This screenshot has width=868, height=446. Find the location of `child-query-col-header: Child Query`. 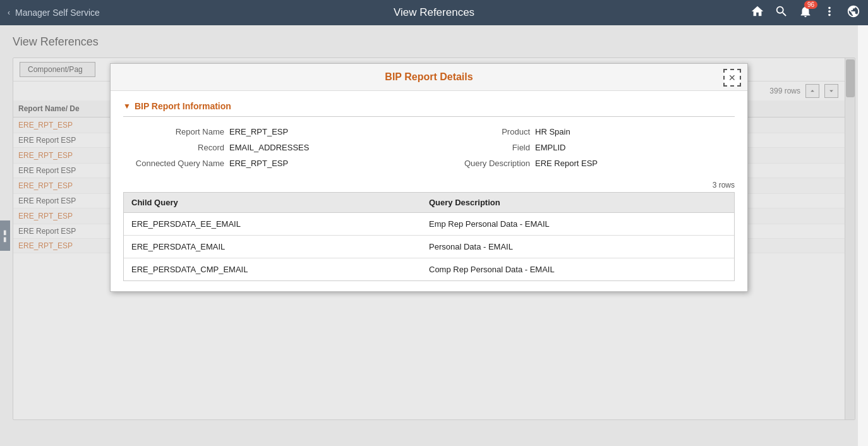

child-query-col-header: Child Query is located at coordinates (280, 202).